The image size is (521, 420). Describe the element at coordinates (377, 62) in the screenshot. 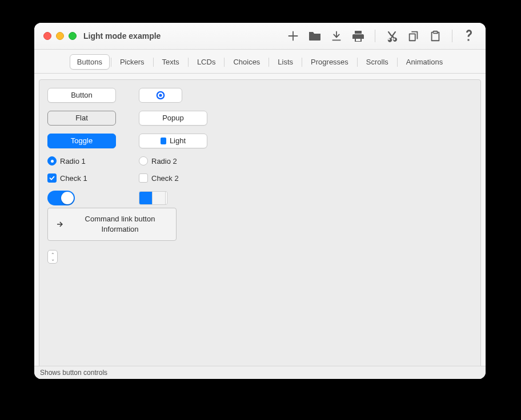

I see `tab-scrolls: Scrolls` at that location.